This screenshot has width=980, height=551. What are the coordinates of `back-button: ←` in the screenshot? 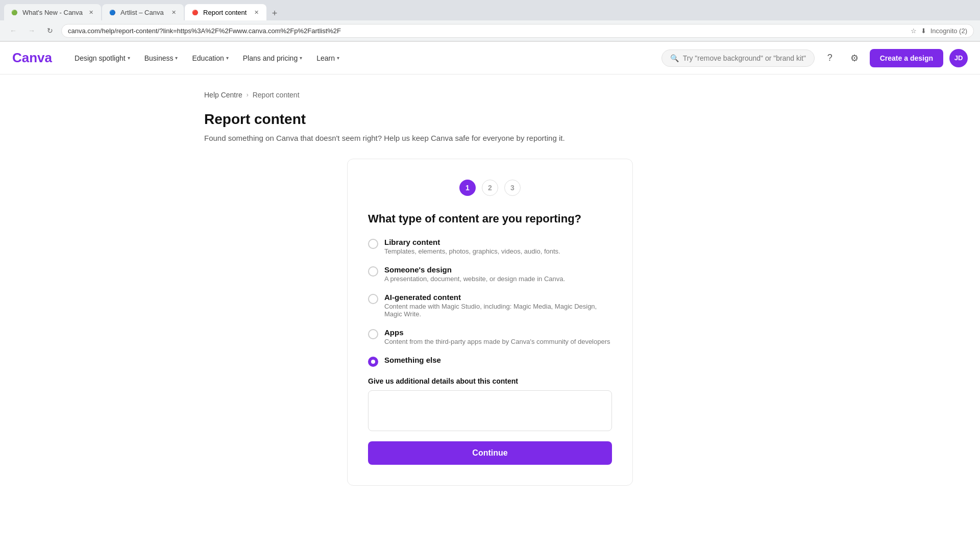 It's located at (13, 31).